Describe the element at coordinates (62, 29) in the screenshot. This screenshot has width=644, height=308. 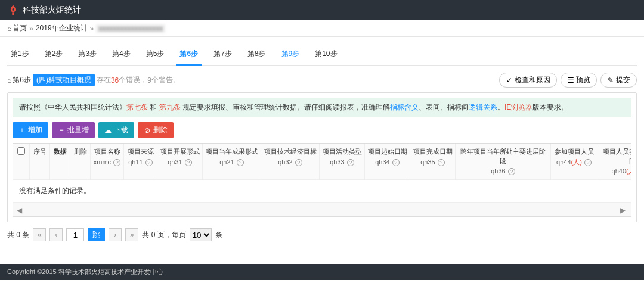
I see `crumb-year: 2019年企业统计` at that location.